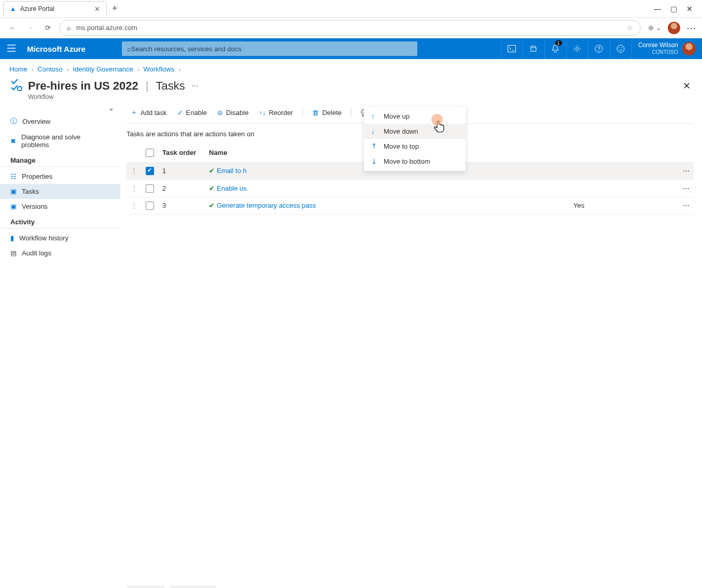  What do you see at coordinates (193, 586) in the screenshot?
I see `discard-button: Discard` at bounding box center [193, 586].